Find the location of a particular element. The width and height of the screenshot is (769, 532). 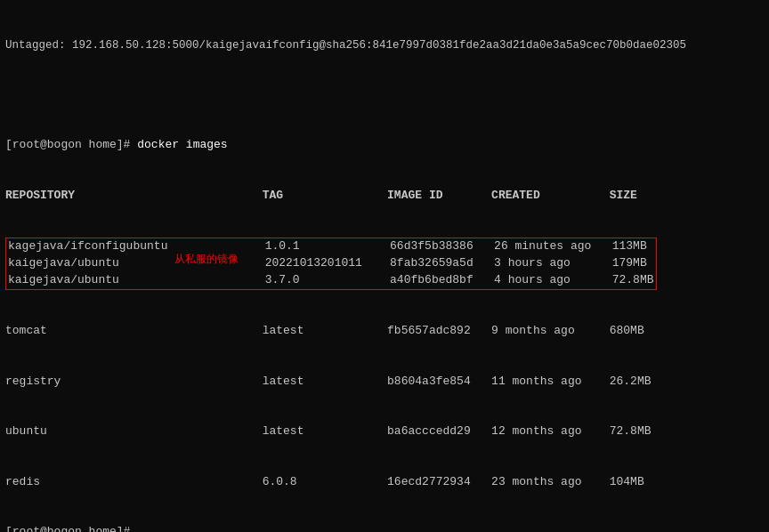

command: docker images is located at coordinates (182, 144).